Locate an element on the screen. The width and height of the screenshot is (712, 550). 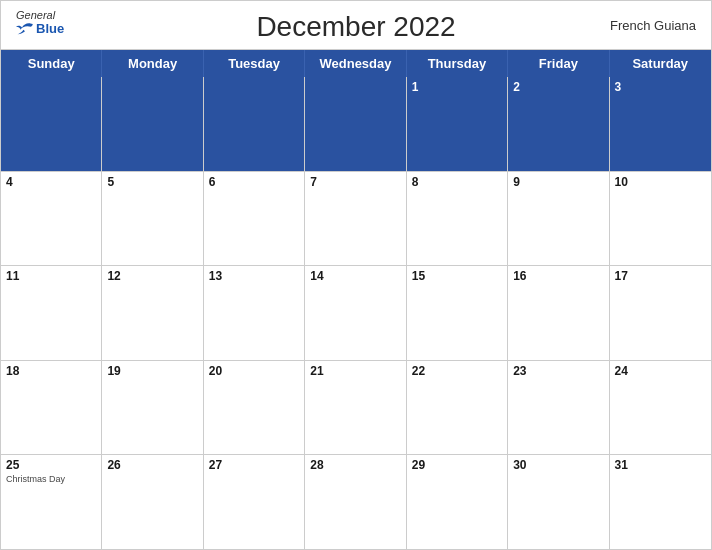
day-cell: 19 is located at coordinates (152, 408).